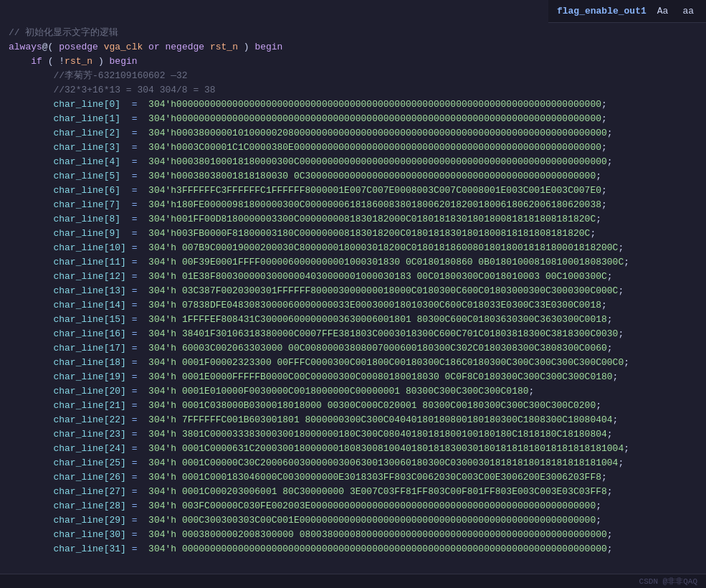  I want to click on table-row: char_line[7] = 304'h180FE000009818000003…, so click(353, 205).